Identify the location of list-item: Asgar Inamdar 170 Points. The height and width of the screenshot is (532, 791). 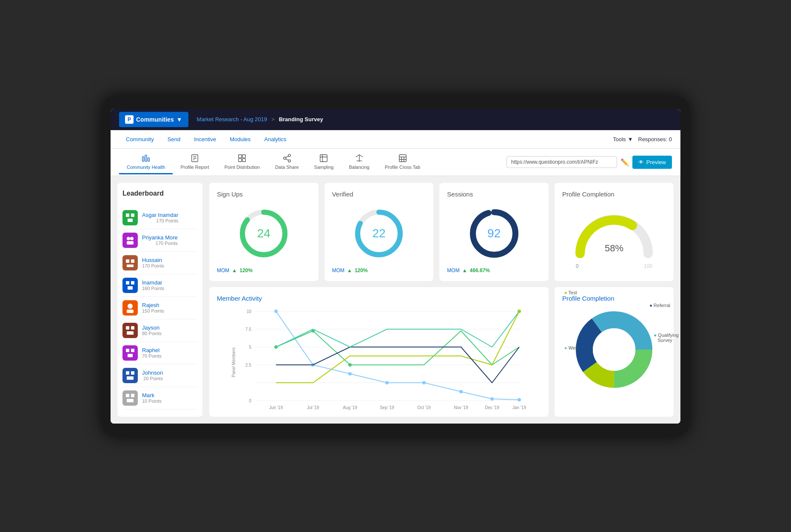
(160, 218).